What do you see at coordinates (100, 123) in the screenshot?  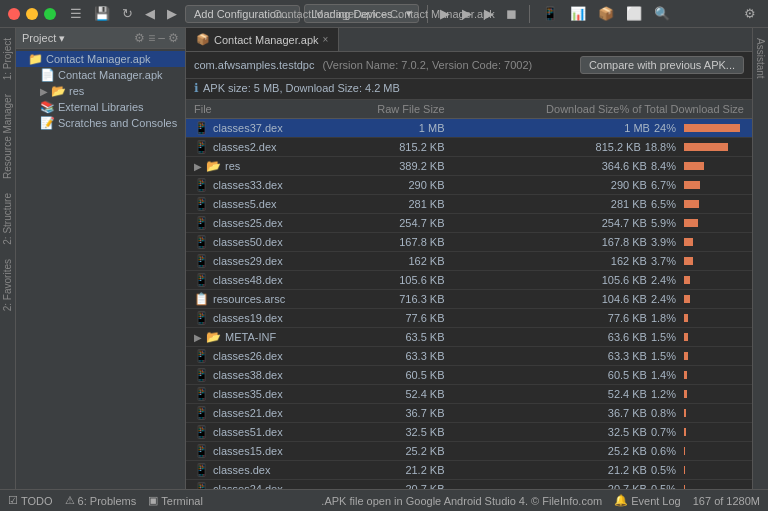 I see `tree-item-scratches: 📝 Scratches and Consoles` at bounding box center [100, 123].